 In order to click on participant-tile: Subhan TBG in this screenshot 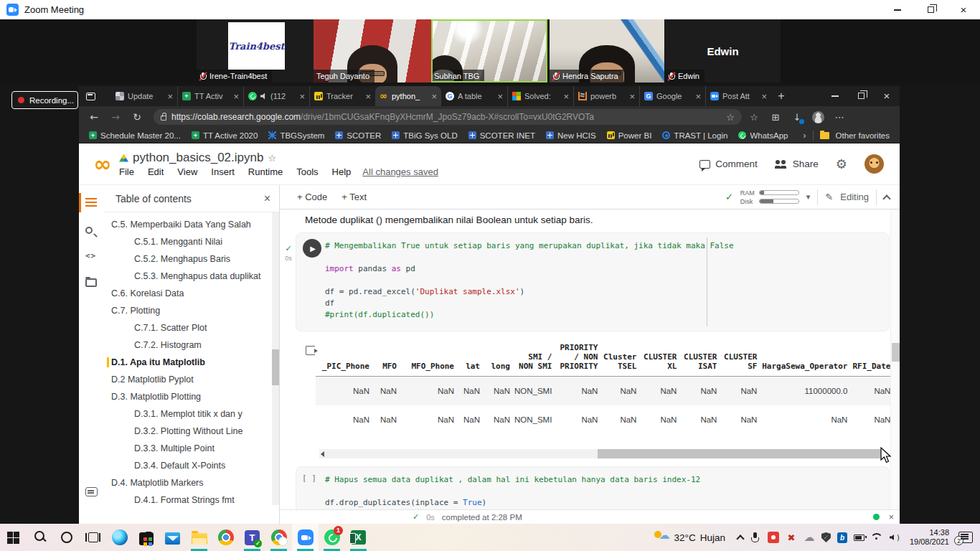, I will do `click(489, 51)`.